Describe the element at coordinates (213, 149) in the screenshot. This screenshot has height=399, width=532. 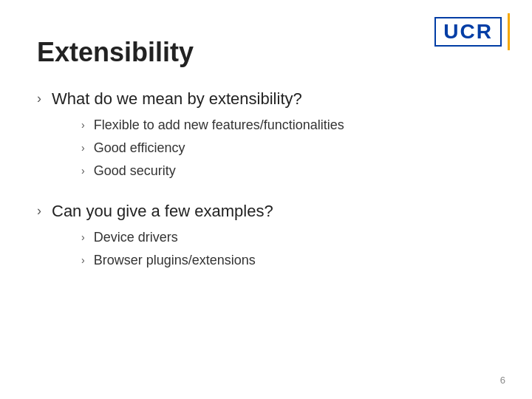
I see `section1-subbullets: › Flexible to add new features/functiona…` at that location.